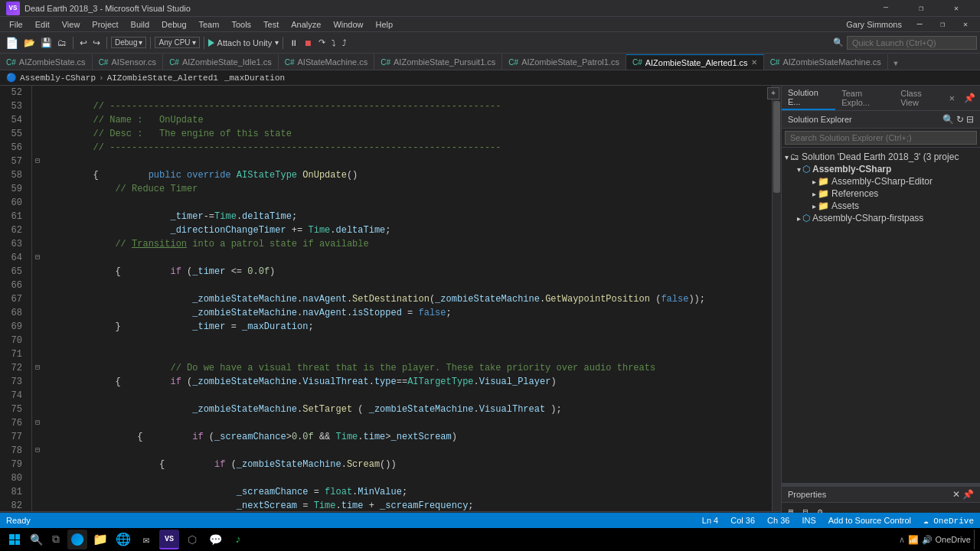 The height and width of the screenshot is (551, 980). I want to click on taskbar-mail-icon: ✉, so click(146, 540).